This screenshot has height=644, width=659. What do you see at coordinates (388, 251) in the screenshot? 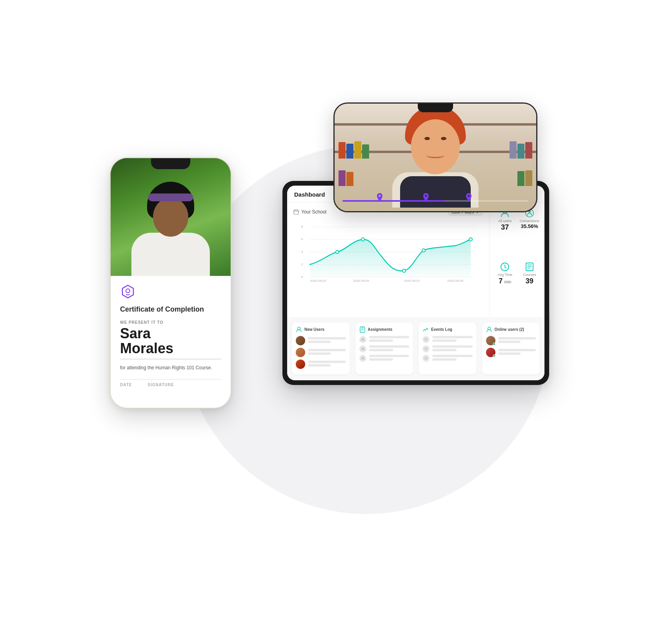
I see `line-chart: 8 6 4 2 0` at bounding box center [388, 251].